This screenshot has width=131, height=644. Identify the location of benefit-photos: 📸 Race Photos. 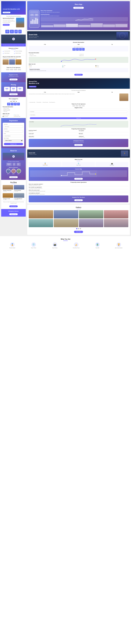
(55, 245).